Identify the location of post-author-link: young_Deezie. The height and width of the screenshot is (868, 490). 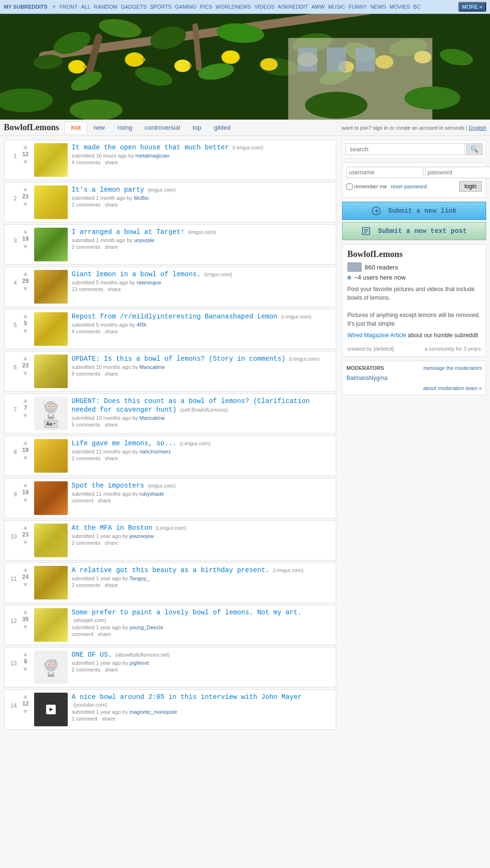
(146, 627).